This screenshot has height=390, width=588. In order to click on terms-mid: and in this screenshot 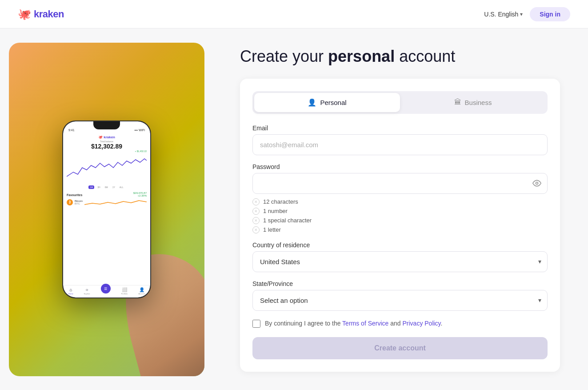, I will do `click(396, 323)`.